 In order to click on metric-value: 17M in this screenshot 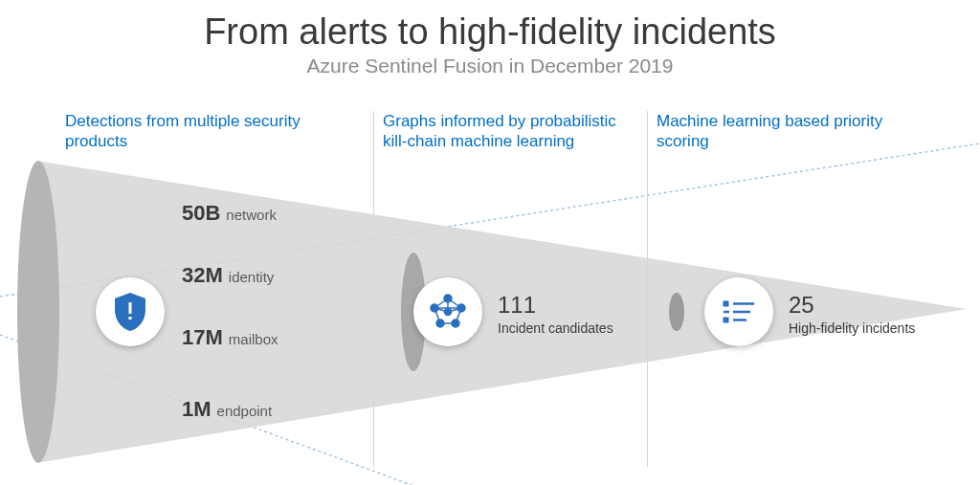, I will do `click(203, 338)`.